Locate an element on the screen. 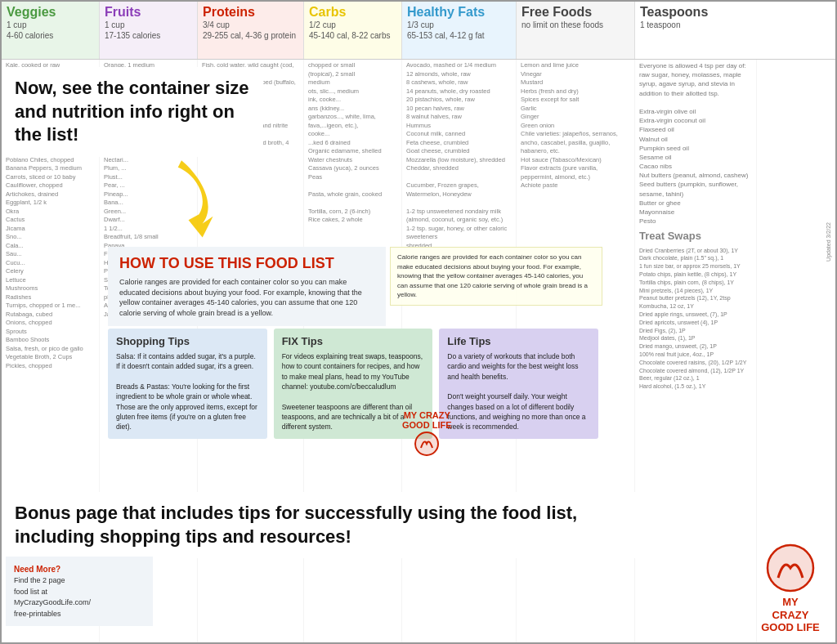 The width and height of the screenshot is (837, 644). healthyfats-list: Avocado, mashed or 1/4 medium 12 almonds… is located at coordinates (459, 351).